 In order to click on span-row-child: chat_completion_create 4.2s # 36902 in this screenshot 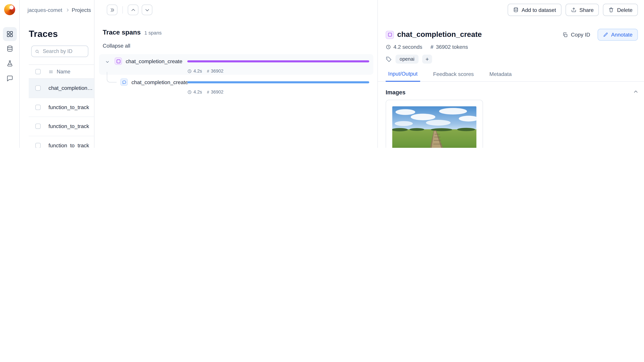, I will do `click(236, 86)`.